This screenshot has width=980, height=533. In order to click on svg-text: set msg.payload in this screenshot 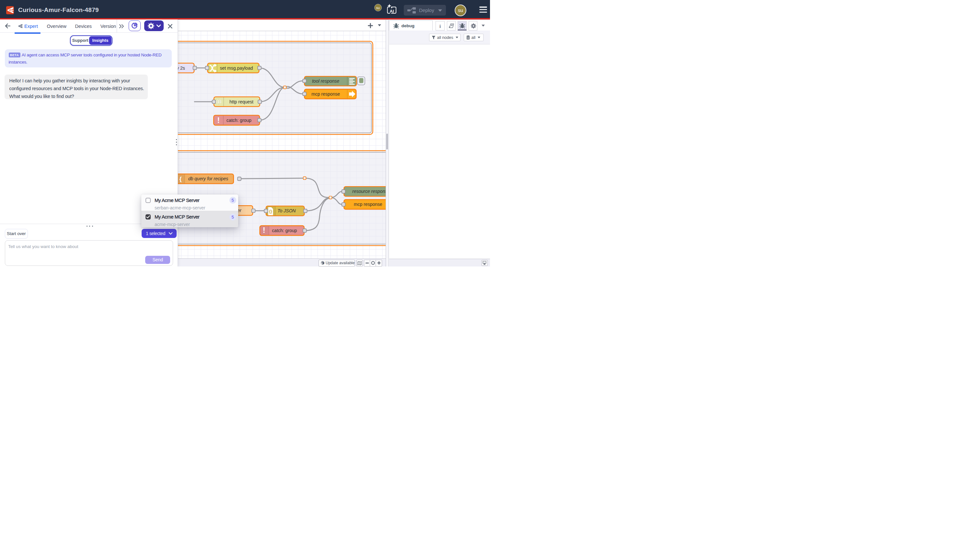, I will do `click(237, 68)`.